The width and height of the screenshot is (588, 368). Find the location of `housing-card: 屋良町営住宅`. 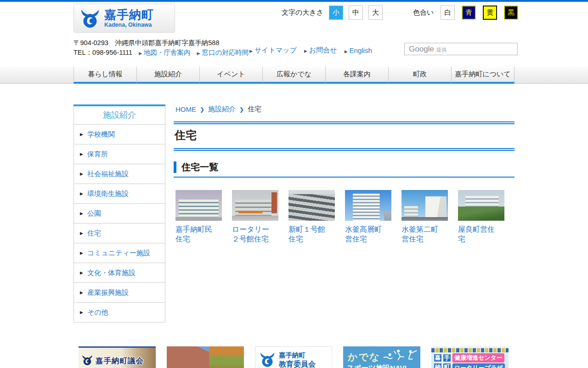

housing-card: 屋良町営住宅 is located at coordinates (481, 217).